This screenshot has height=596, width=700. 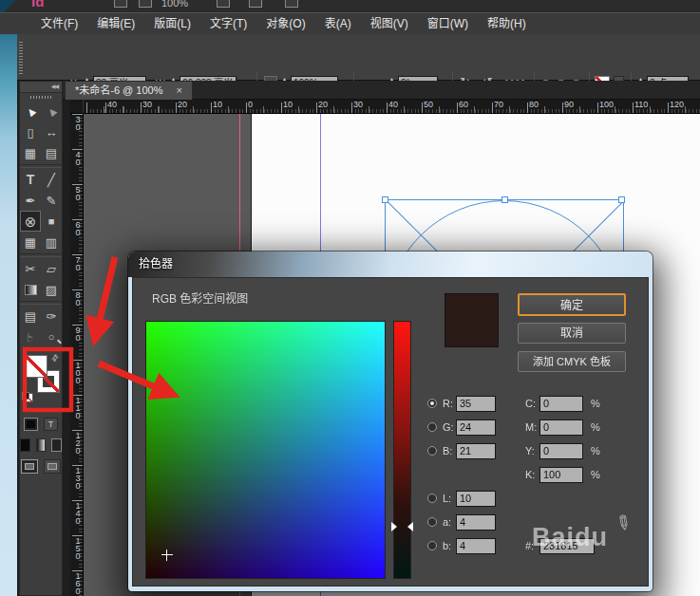 What do you see at coordinates (561, 475) in the screenshot?
I see `k-field: 100` at bounding box center [561, 475].